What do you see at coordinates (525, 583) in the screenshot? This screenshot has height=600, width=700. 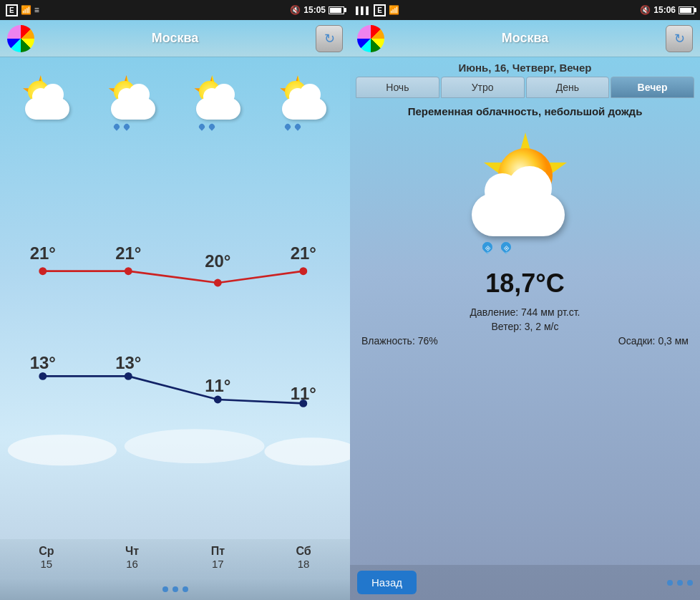 I see `detail-footer: Назад` at bounding box center [525, 583].